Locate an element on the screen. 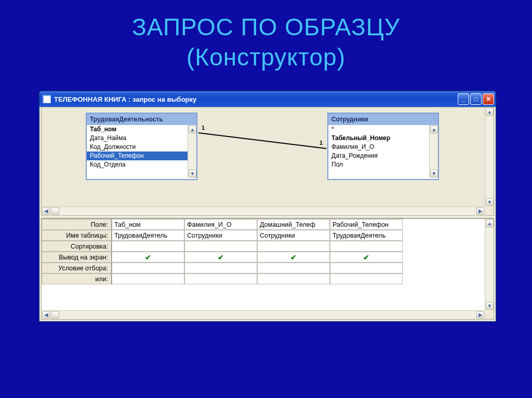 Image resolution: width=532 pixels, height=398 pixels. grid-row-label: Вывод на экран: is located at coordinates (77, 257).